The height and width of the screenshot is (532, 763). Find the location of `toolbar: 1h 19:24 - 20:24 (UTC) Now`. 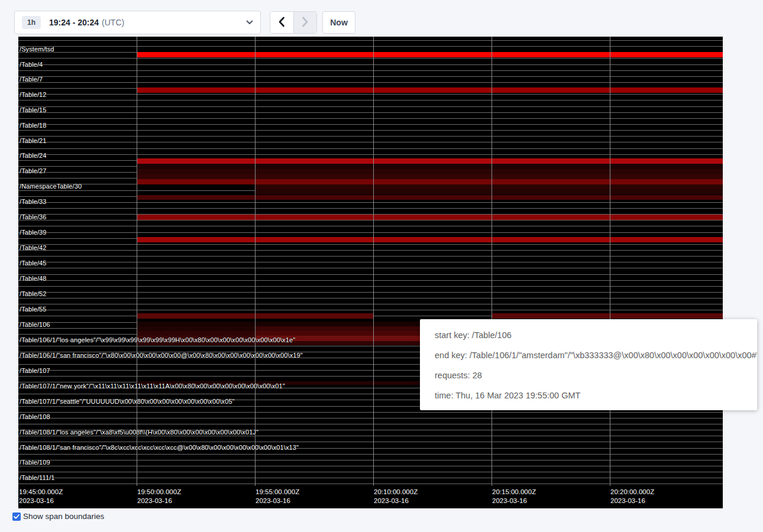

toolbar: 1h 19:24 - 20:24 (UTC) Now is located at coordinates (382, 18).